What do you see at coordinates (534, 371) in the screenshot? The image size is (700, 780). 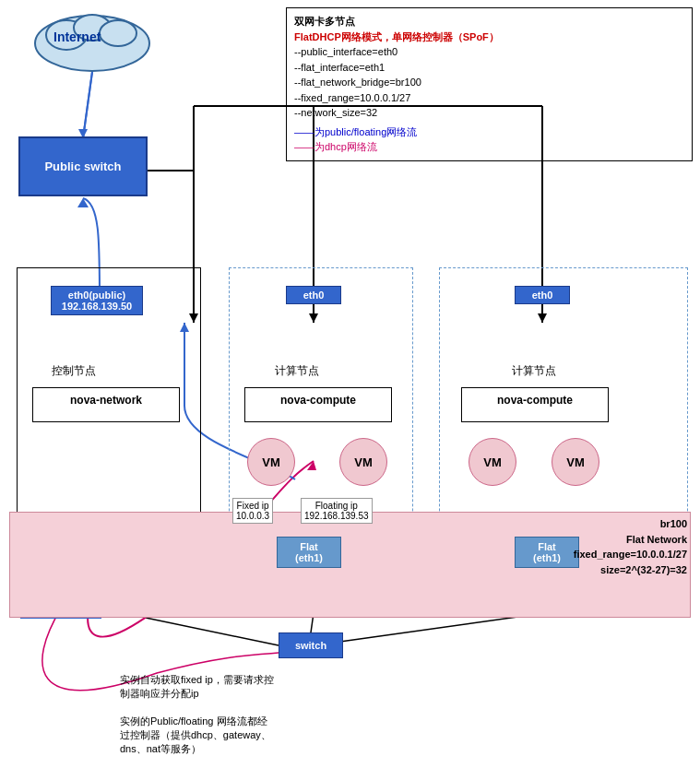 I see `compute-node-2-label: 计算节点` at bounding box center [534, 371].